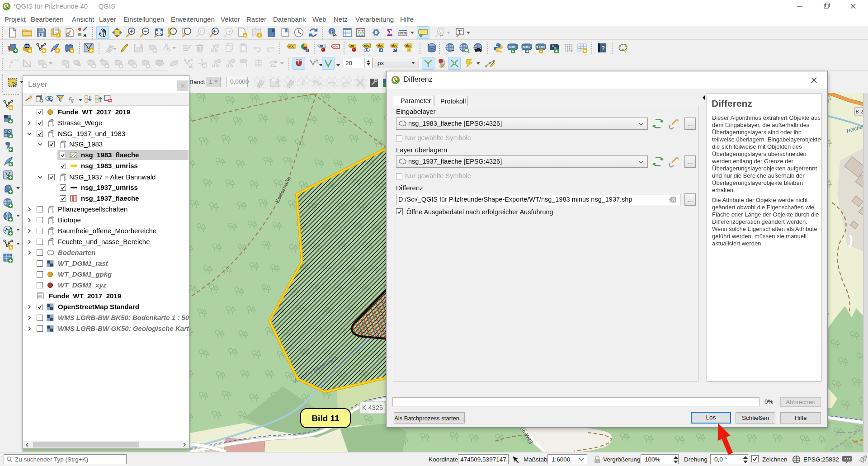 The height and width of the screenshot is (466, 868). Describe the element at coordinates (85, 35) in the screenshot. I see `svg-text: a` at that location.